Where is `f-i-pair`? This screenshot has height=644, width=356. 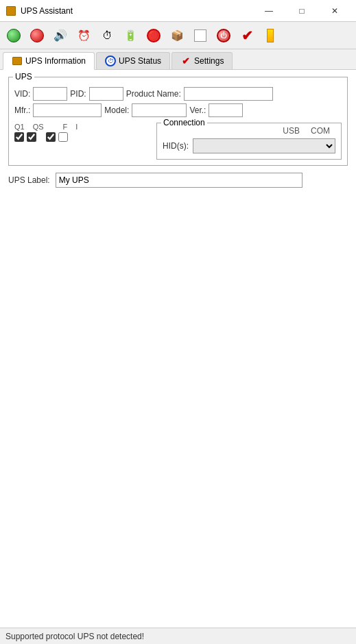
f-i-pair is located at coordinates (57, 137).